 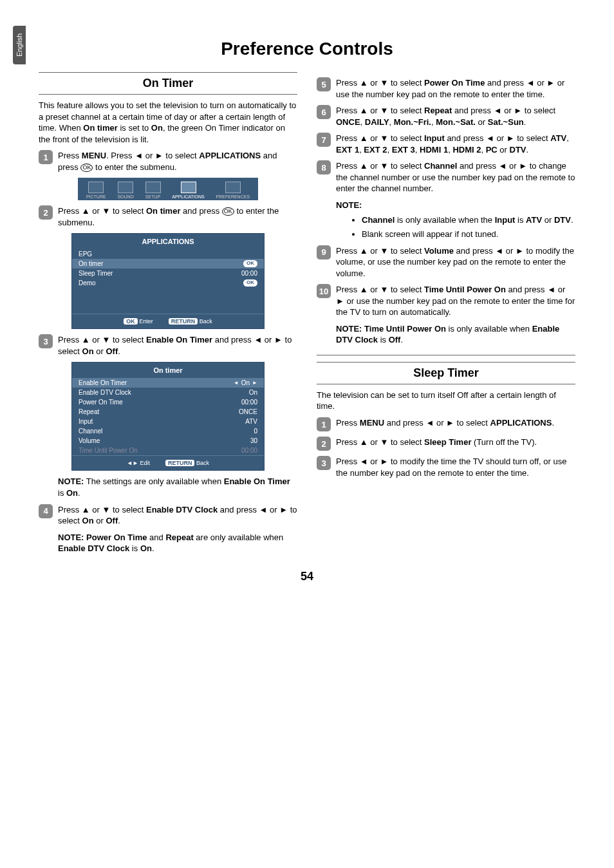 What do you see at coordinates (168, 440) in the screenshot?
I see `osd-row: Volume30` at bounding box center [168, 440].